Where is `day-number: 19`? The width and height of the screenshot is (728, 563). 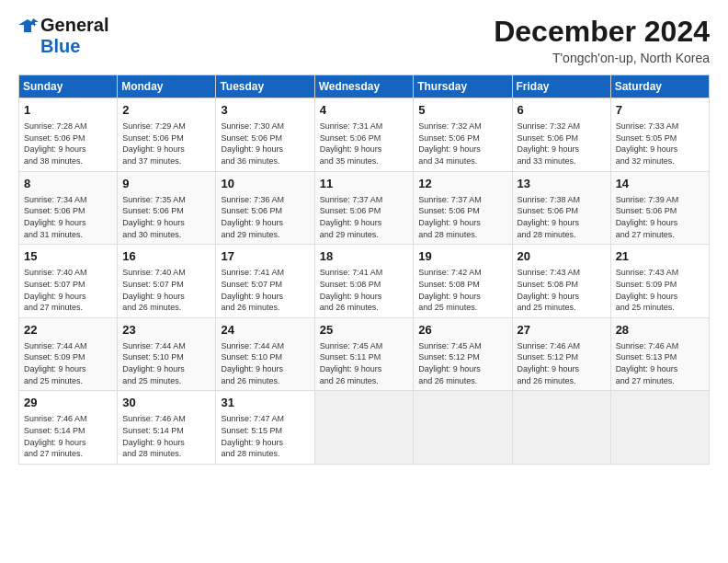
day-number: 19 is located at coordinates (462, 257).